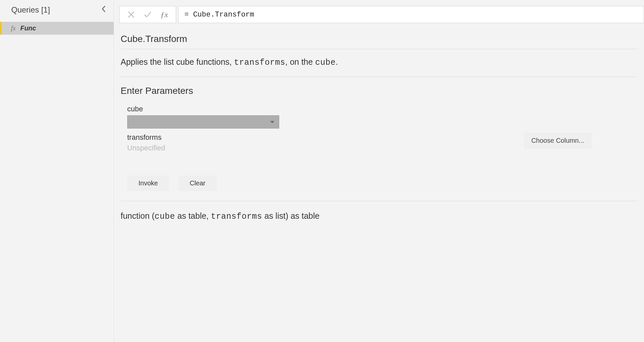  Describe the element at coordinates (291, 216) in the screenshot. I see `sig-p2t: as list) as table` at that location.